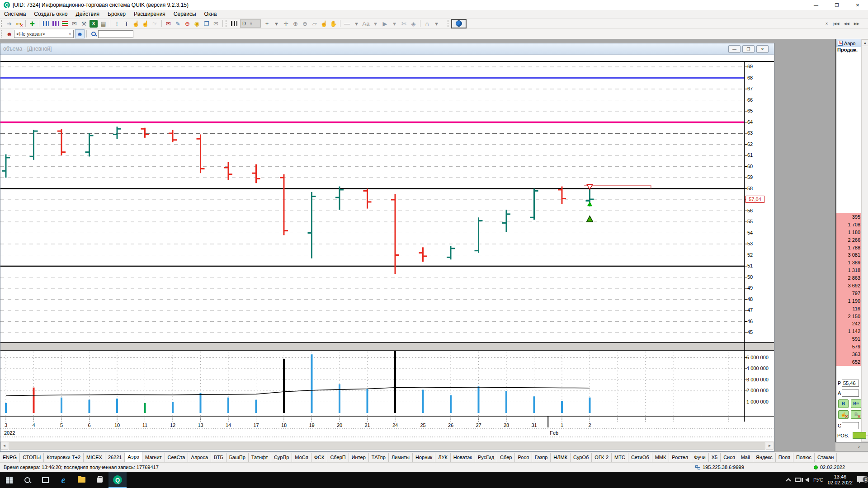 This screenshot has height=488, width=868. Describe the element at coordinates (9, 480) in the screenshot. I see `start-button` at that location.